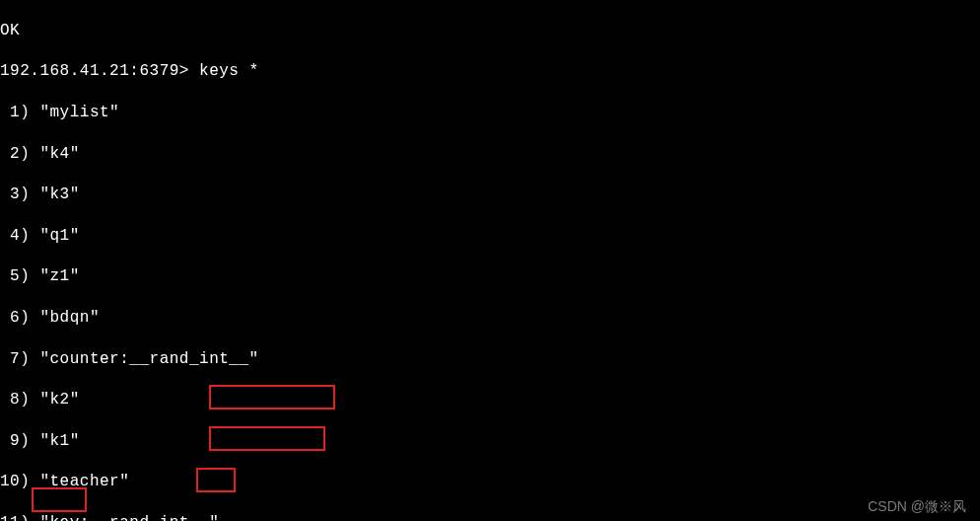 The image size is (980, 521). What do you see at coordinates (490, 71) in the screenshot?
I see `prompt-line: 192.168.41.21:6379> keys *` at bounding box center [490, 71].